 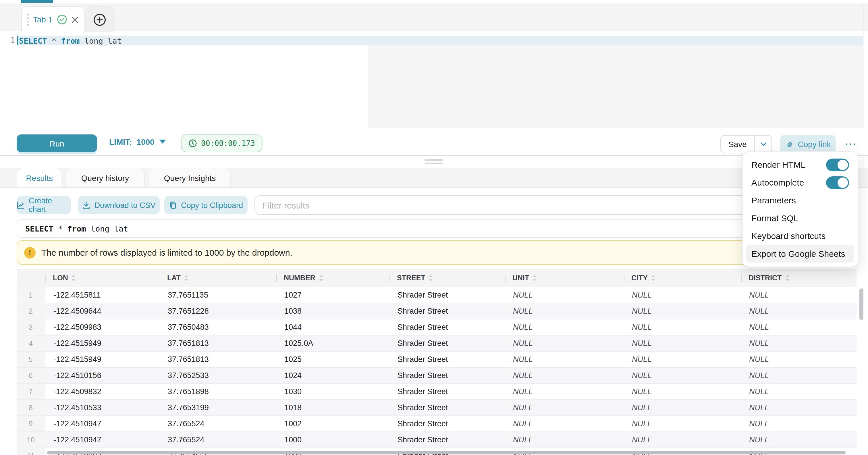 I want to click on table-cell: 37.7652533, so click(x=218, y=375).